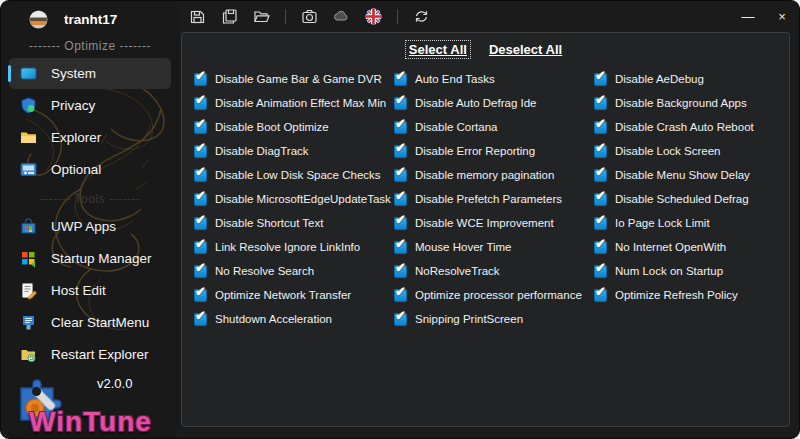 The height and width of the screenshot is (439, 800). What do you see at coordinates (90, 138) in the screenshot?
I see `sidebar-item-explorer: Explorer` at bounding box center [90, 138].